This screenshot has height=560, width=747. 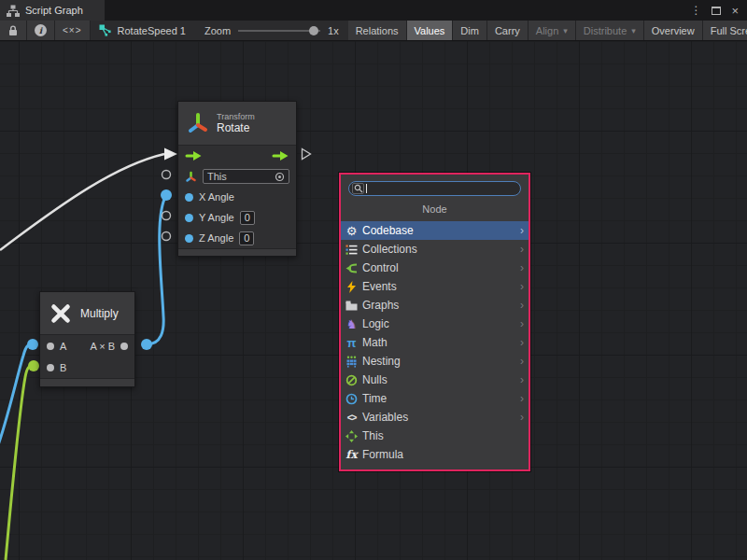 What do you see at coordinates (435, 343) in the screenshot?
I see `finder-item-math: π Math ›` at bounding box center [435, 343].